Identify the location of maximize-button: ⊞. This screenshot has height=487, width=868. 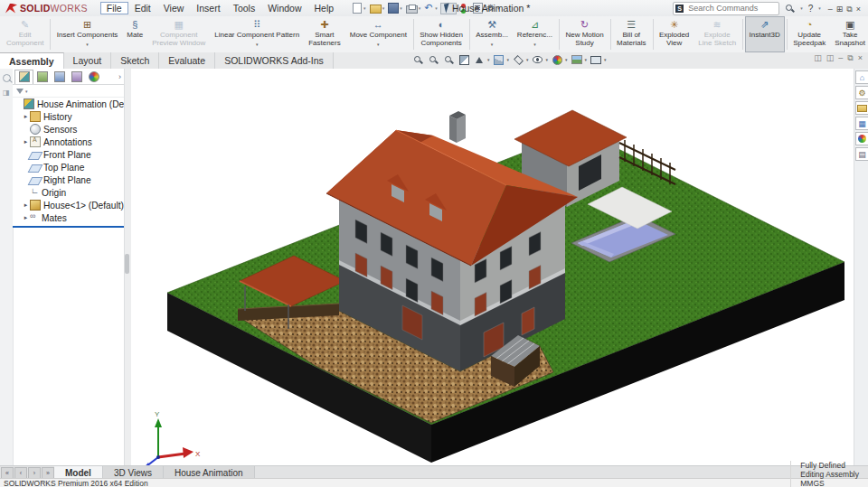
(840, 9).